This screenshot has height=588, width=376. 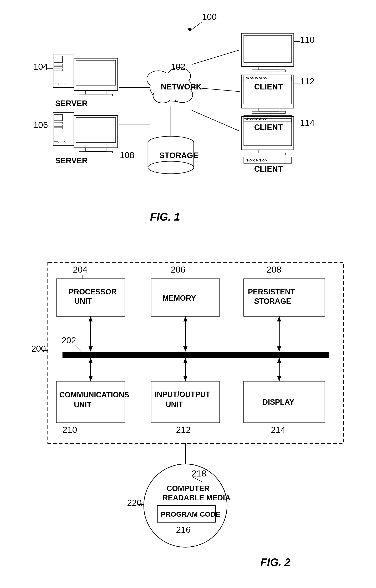 What do you see at coordinates (183, 430) in the screenshot?
I see `svg-text: 212` at bounding box center [183, 430].